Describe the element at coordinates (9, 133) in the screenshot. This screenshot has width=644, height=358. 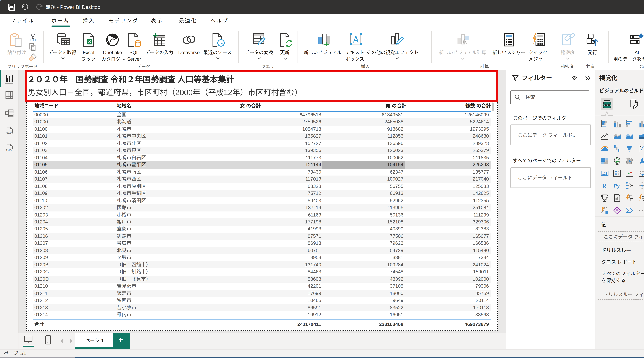
I see `svg-text: DAX` at that location.